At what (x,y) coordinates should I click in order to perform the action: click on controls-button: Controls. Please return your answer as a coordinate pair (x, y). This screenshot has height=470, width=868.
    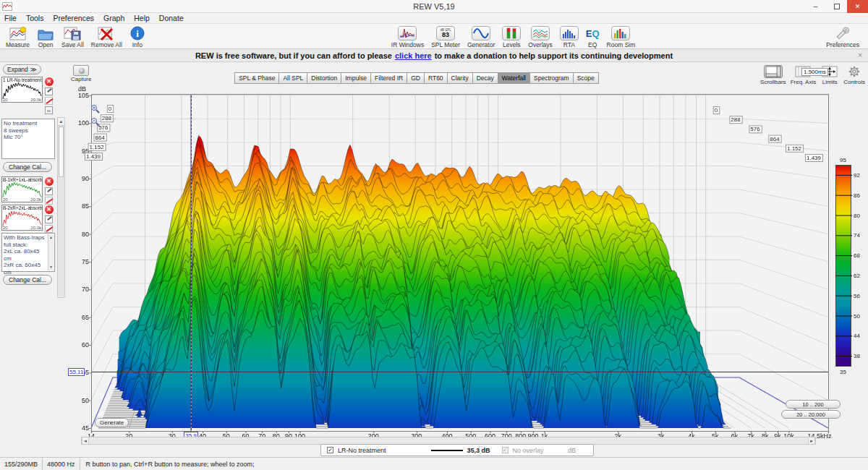
    Looking at the image, I should click on (854, 75).